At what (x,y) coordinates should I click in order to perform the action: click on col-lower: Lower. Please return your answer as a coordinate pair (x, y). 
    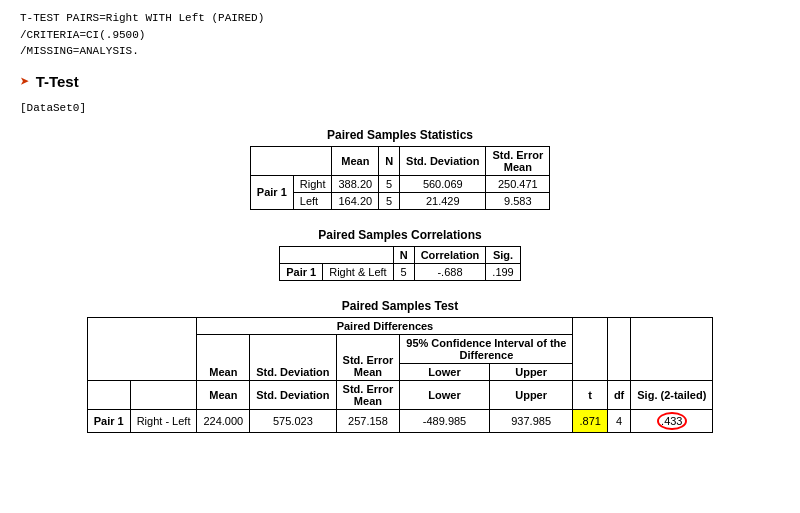
    Looking at the image, I should click on (444, 372).